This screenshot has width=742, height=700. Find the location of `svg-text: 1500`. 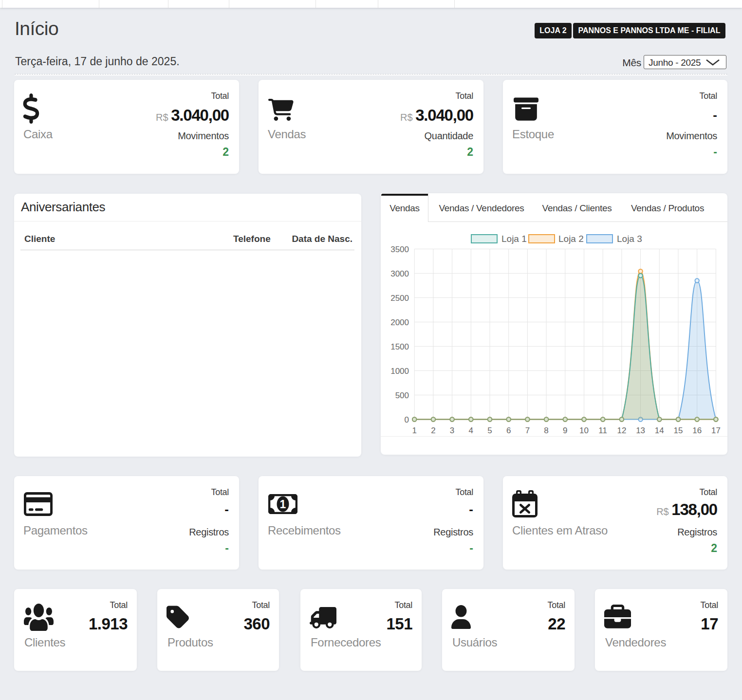

svg-text: 1500 is located at coordinates (400, 347).